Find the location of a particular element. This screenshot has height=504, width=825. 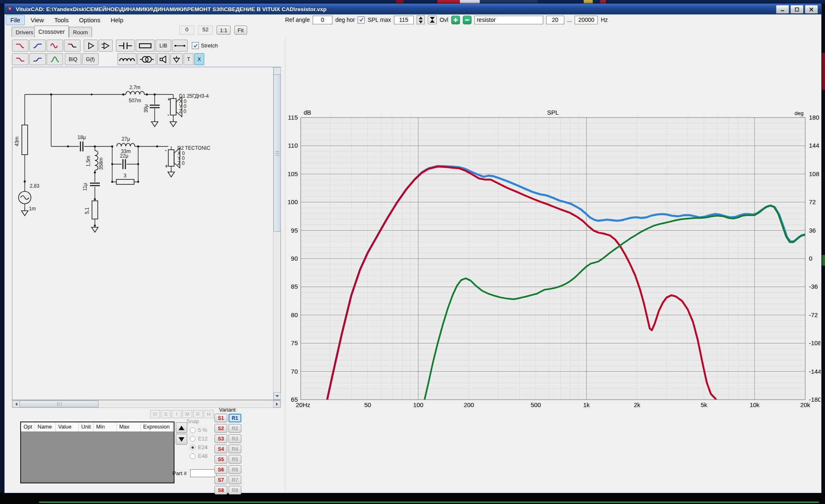

library-button: LIB is located at coordinates (163, 45).